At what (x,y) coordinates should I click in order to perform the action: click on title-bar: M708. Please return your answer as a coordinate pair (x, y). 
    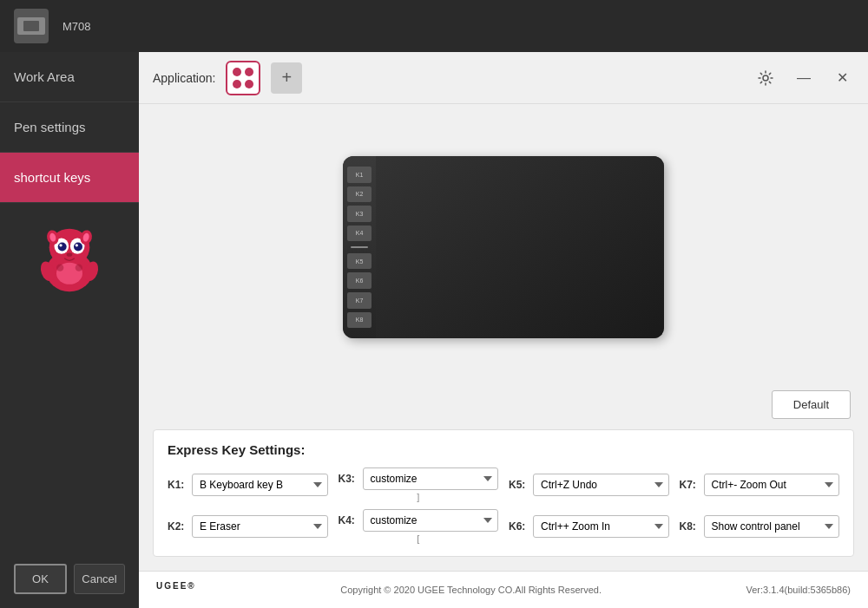
    Looking at the image, I should click on (434, 26).